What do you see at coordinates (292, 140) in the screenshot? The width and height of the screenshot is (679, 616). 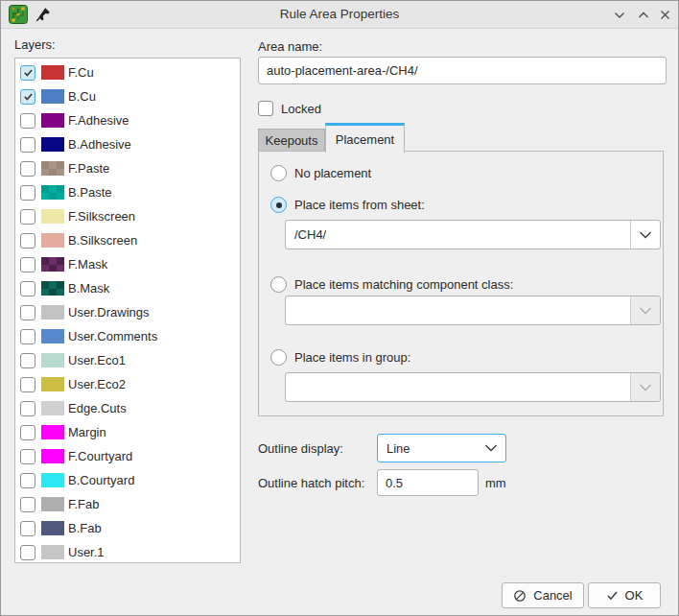 I see `tab-keepouts: Keepouts` at bounding box center [292, 140].